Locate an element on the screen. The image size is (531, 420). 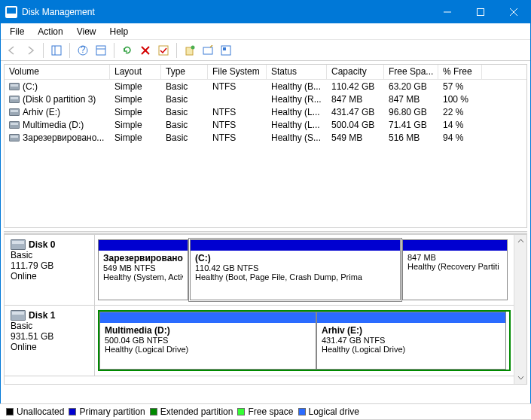
scroll-up-button is located at coordinates (520, 241).